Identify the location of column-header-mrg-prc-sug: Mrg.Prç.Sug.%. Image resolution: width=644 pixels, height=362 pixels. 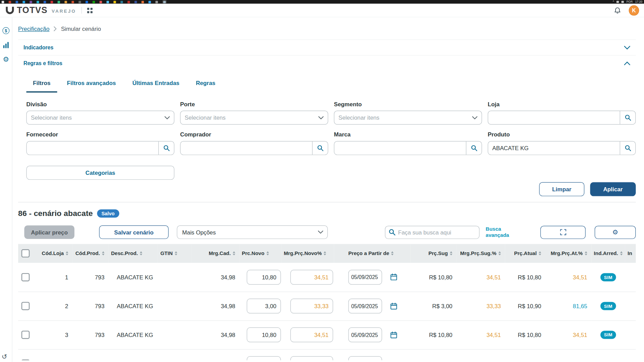
(481, 254).